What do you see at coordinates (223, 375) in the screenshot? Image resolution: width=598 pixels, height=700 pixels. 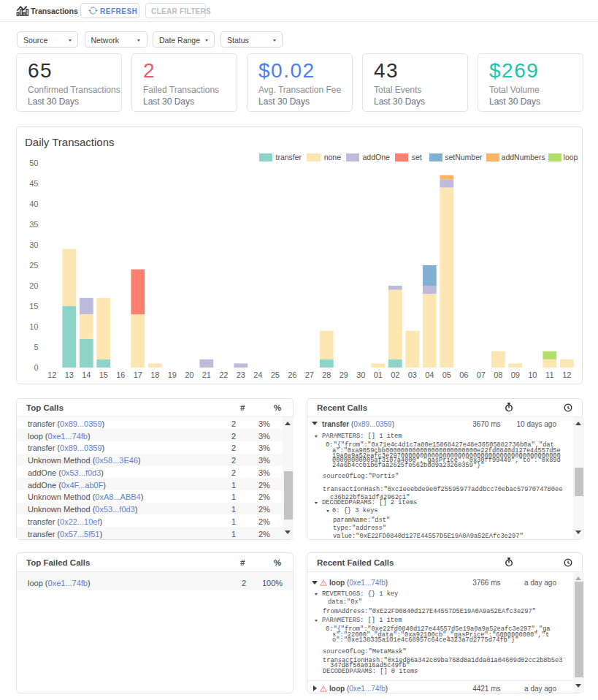 I see `svg-text: 22` at bounding box center [223, 375].